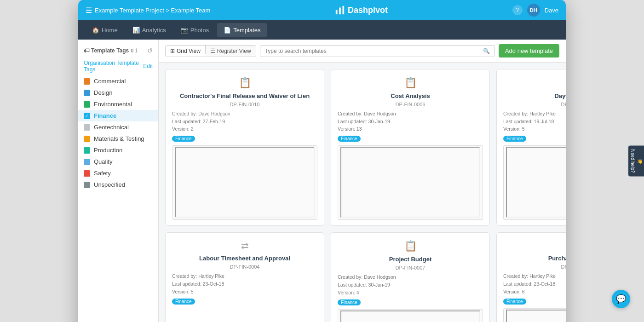  I want to click on user-area: ? DH Dave, so click(535, 10).